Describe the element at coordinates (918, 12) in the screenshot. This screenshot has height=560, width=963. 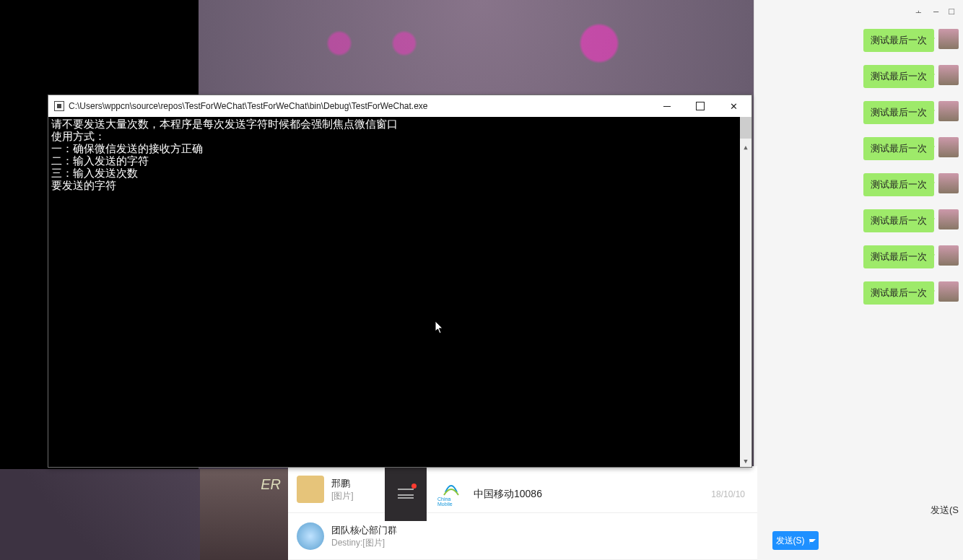
I see `pin-icon: ⫠` at that location.